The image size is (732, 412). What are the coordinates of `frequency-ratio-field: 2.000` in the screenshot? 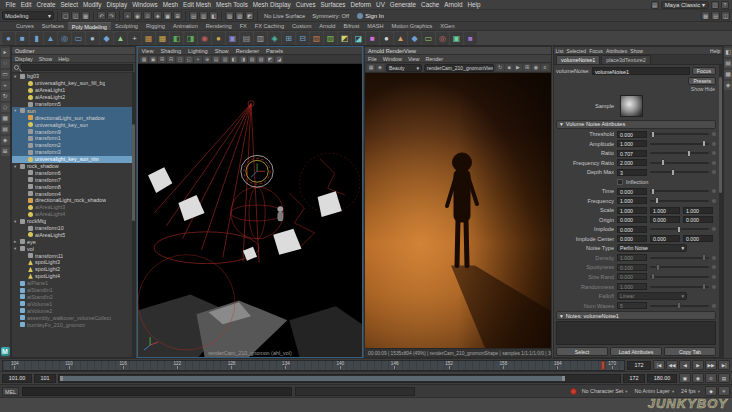 It's located at (632, 162).